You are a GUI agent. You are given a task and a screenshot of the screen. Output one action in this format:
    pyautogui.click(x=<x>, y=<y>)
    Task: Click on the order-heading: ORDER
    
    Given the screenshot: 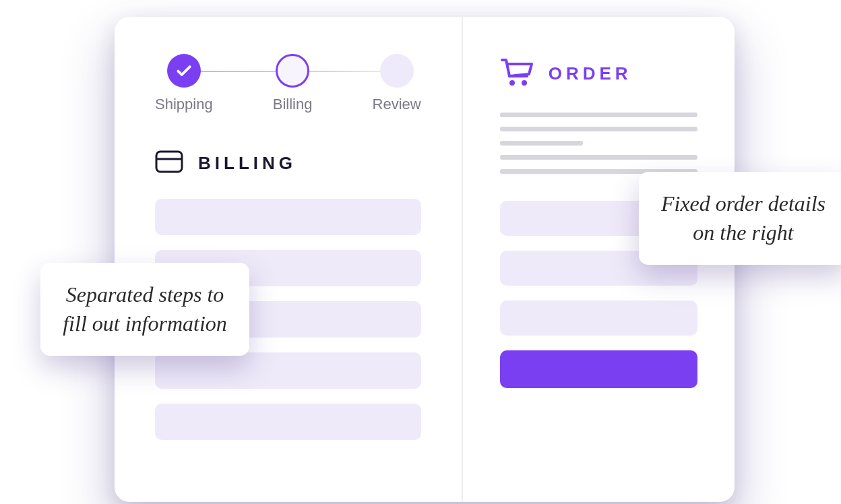 What is the action you would take?
    pyautogui.click(x=598, y=73)
    